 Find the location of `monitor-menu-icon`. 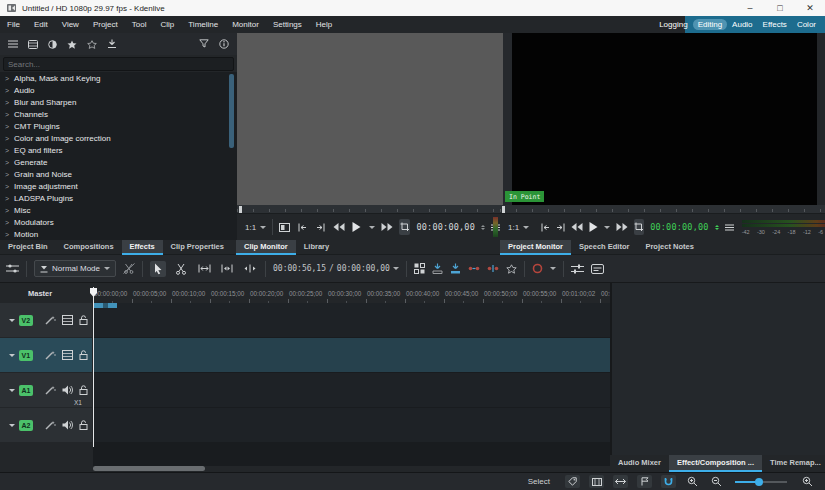

monitor-menu-icon is located at coordinates (730, 228).